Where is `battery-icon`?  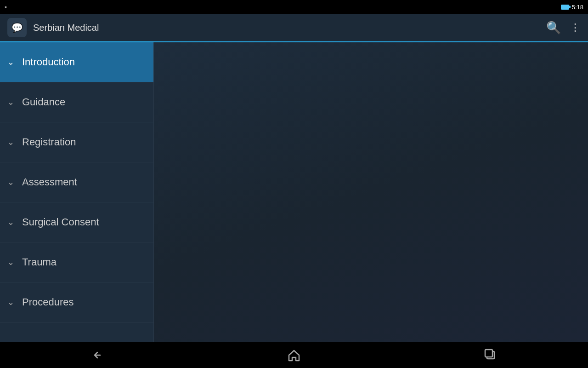
battery-icon is located at coordinates (565, 7).